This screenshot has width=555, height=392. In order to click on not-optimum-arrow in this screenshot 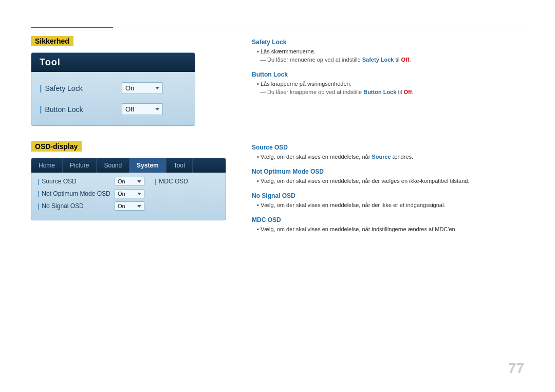, I will do `click(139, 194)`.